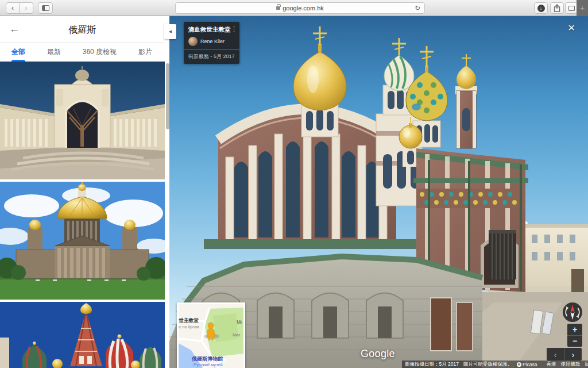  Describe the element at coordinates (83, 29) in the screenshot. I see `sidebar-header: ← 俄羅斯` at that location.